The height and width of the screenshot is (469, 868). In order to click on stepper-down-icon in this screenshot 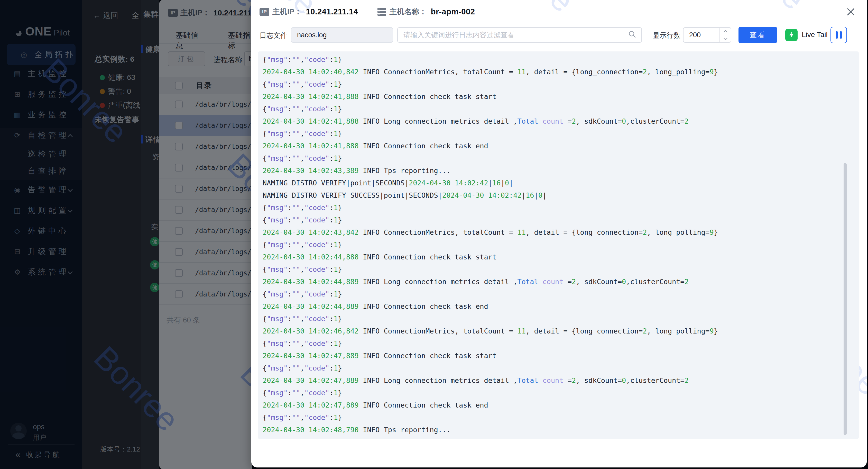, I will do `click(725, 38)`.